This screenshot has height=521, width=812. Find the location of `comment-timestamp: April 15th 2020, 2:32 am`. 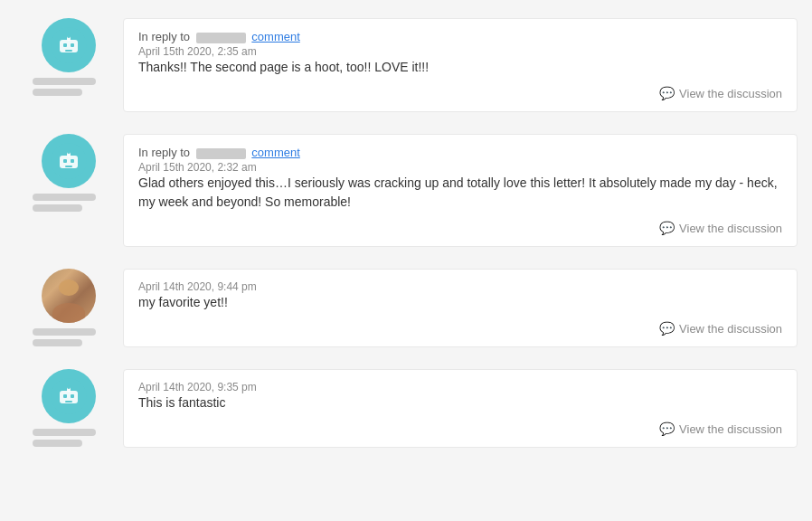

comment-timestamp: April 15th 2020, 2:32 am is located at coordinates (460, 167).